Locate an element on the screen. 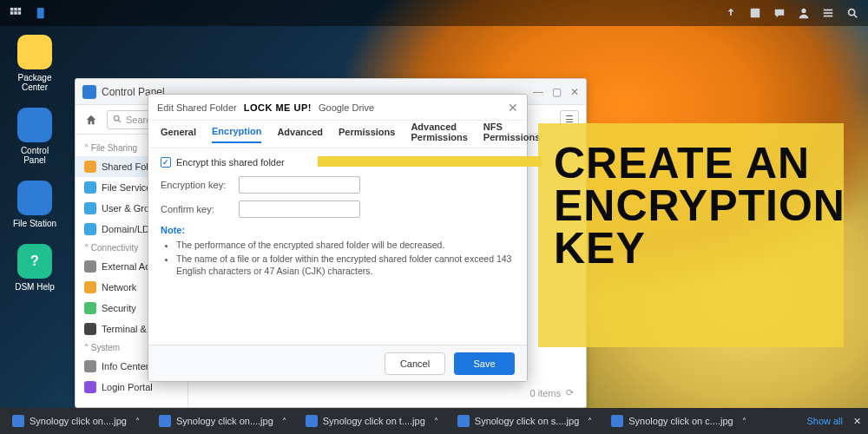 The image size is (868, 434). browser-download-bar: Synology click on....jpg˄ Synology click… is located at coordinates (434, 421).